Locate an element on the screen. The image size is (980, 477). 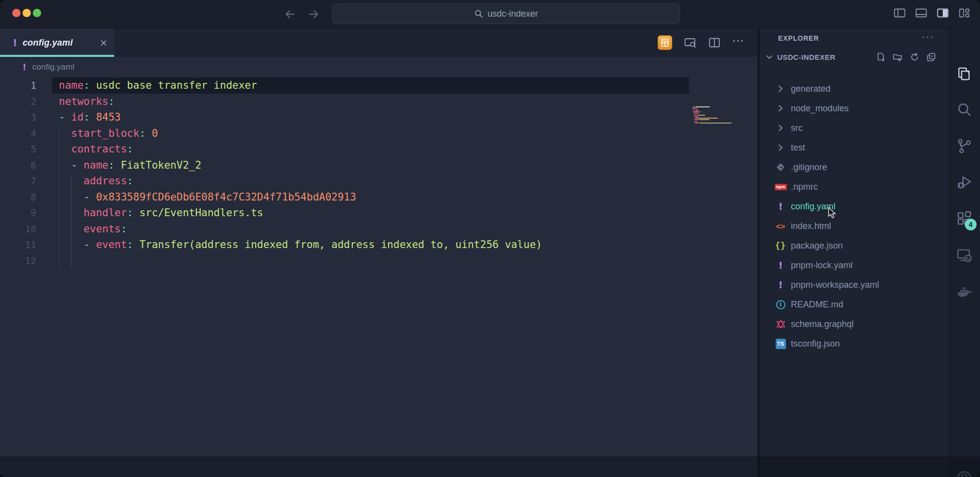
line-number: 6 is located at coordinates (18, 166).